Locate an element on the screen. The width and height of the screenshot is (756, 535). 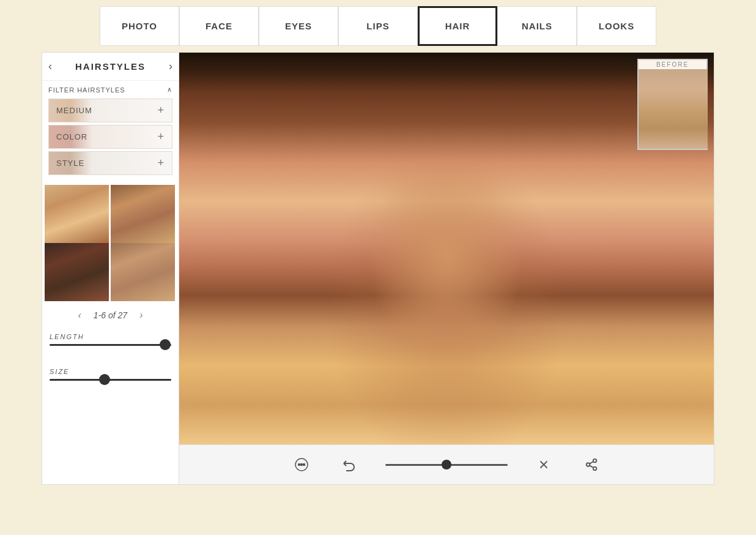
hairstyle-grid is located at coordinates (110, 243).